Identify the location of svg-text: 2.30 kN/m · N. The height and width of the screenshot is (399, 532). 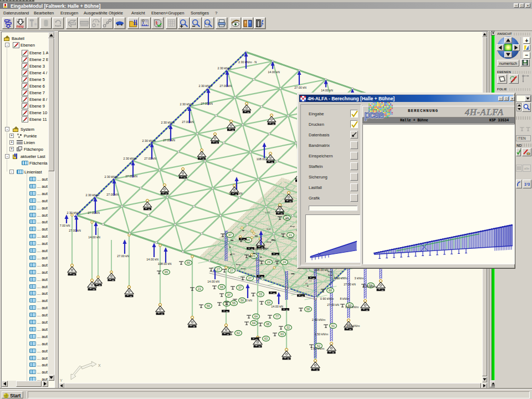
(247, 62).